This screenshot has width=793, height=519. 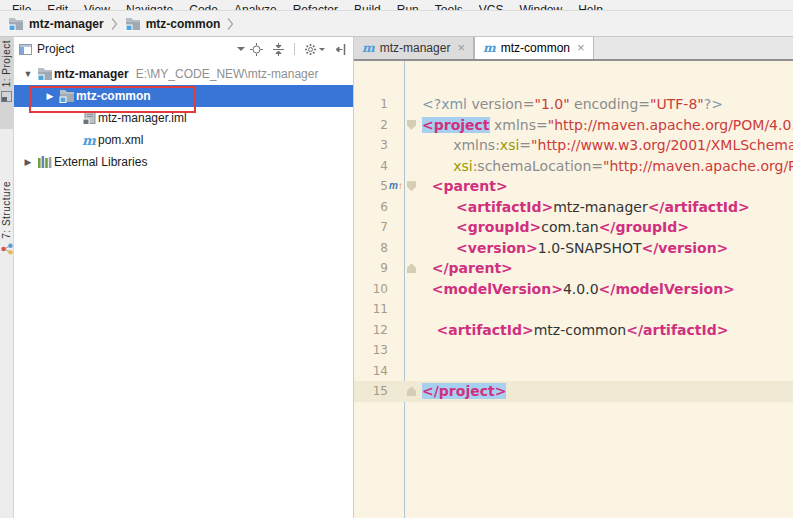 I want to click on breadcrumb-item: mtz-manager, so click(x=56, y=24).